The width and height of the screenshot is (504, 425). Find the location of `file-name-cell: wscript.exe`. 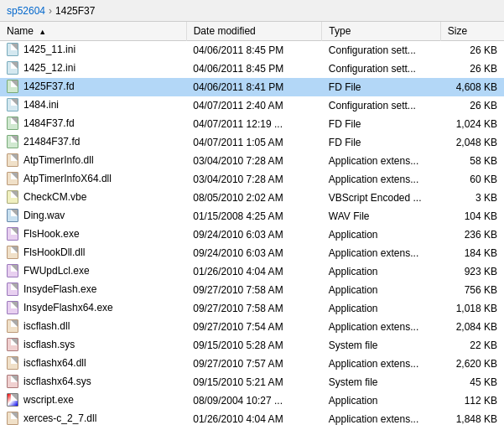

file-name-cell: wscript.exe is located at coordinates (93, 401).